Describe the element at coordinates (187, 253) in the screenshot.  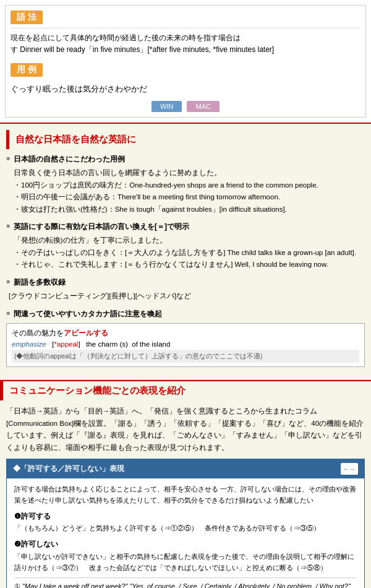
I see `sub2-line-1: ・その子はいっぱしの口をきく：[＝大人のような話し方をする] The child…` at that location.